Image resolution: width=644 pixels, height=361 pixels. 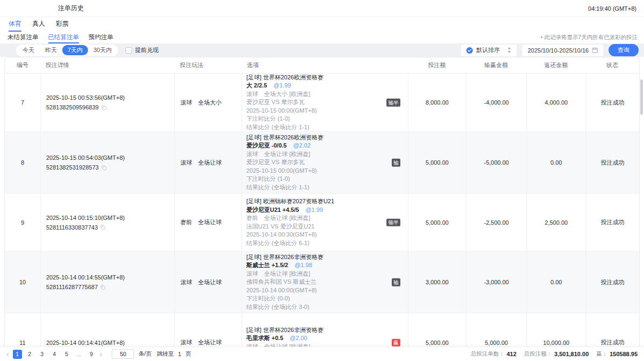 I want to click on filter-bar: 今天 昨天 7天内 30天内 提前兑现 默认排序 2025/10/10-2025…, so click(x=322, y=50).